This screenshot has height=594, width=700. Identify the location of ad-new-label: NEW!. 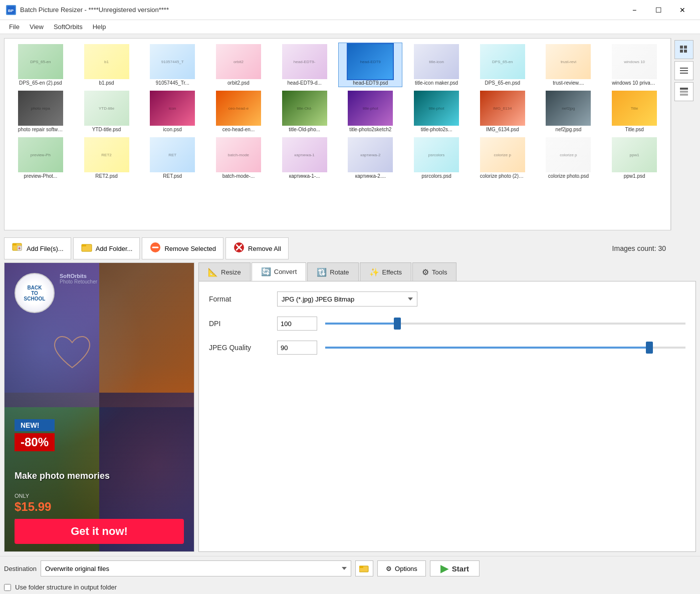
(35, 425).